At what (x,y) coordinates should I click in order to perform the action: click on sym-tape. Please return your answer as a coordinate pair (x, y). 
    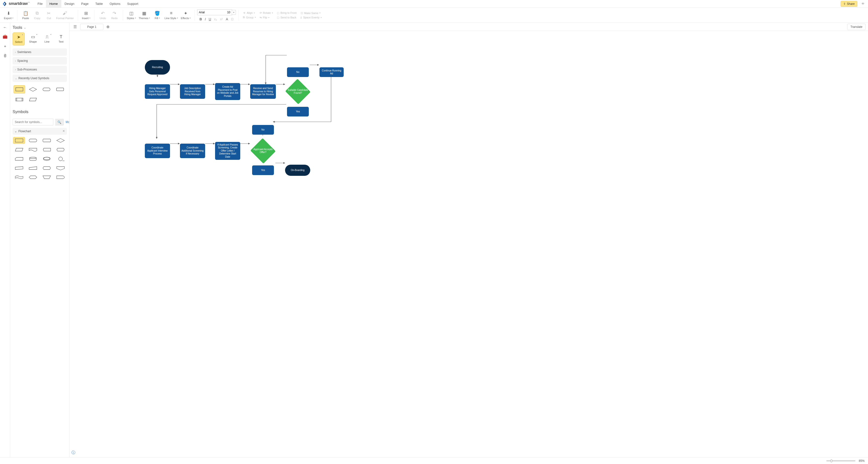
    Looking at the image, I should click on (19, 168).